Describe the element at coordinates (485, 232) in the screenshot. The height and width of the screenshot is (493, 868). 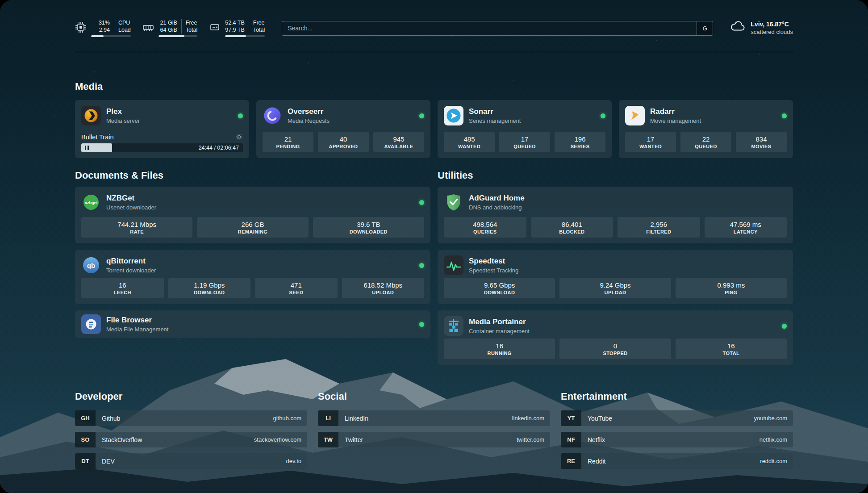
I see `stat-label: QUERIES` at that location.